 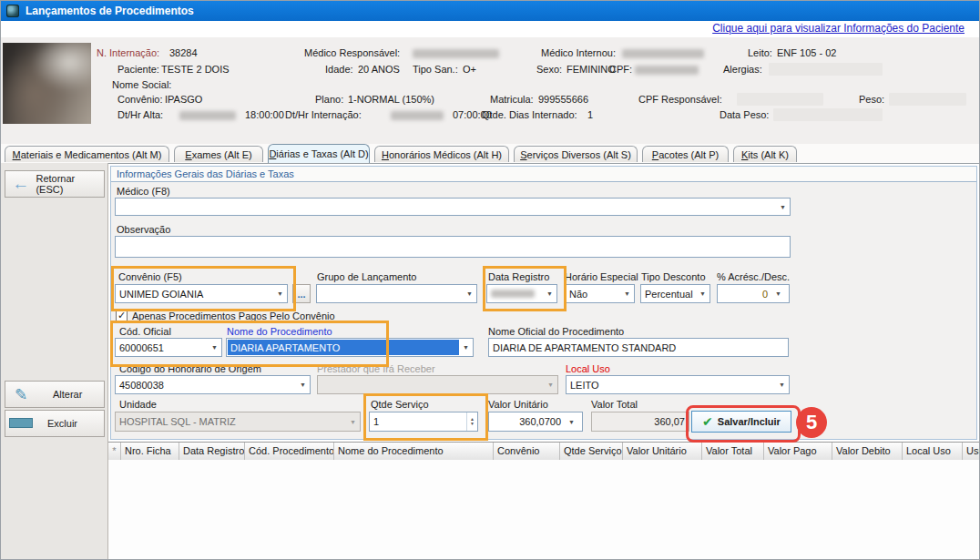 I want to click on col-valor-pago: Valor Pago, so click(x=798, y=452).